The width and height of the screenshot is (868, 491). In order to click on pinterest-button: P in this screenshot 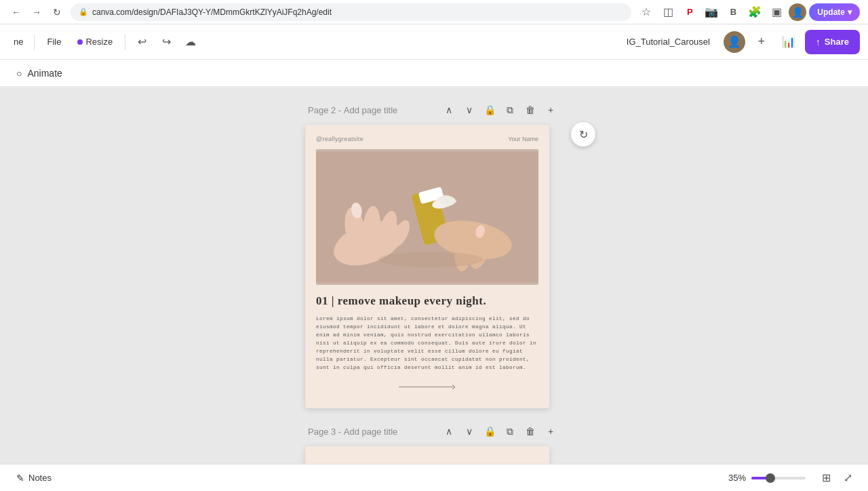, I will do `click(690, 12)`.